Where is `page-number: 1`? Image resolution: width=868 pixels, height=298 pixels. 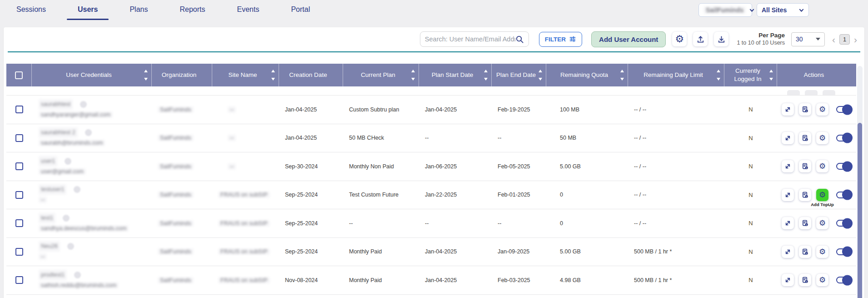
page-number: 1 is located at coordinates (844, 39).